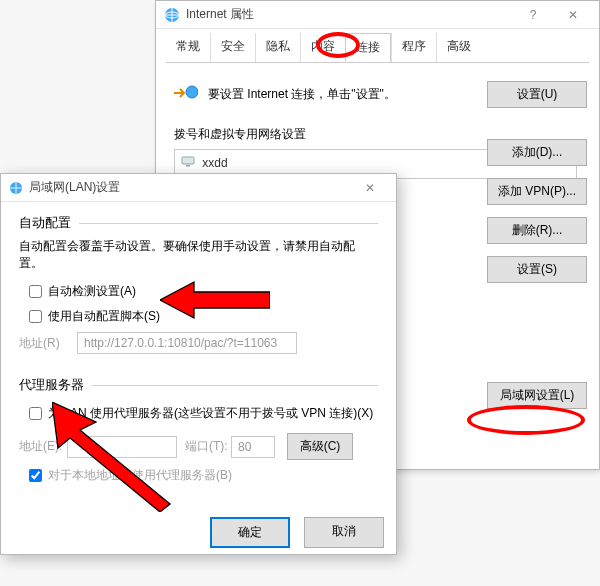  I want to click on address-label: 地址(R), so click(48, 344).